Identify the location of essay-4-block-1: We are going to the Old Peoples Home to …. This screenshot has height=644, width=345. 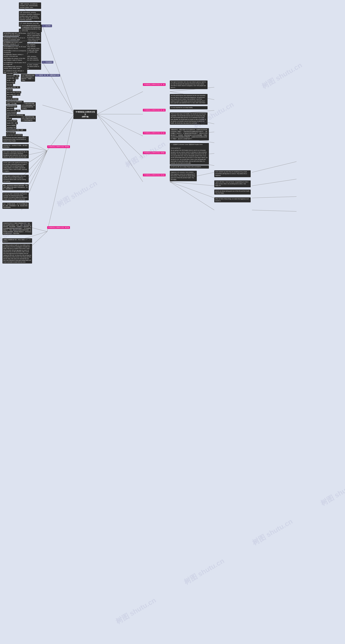
(189, 157).